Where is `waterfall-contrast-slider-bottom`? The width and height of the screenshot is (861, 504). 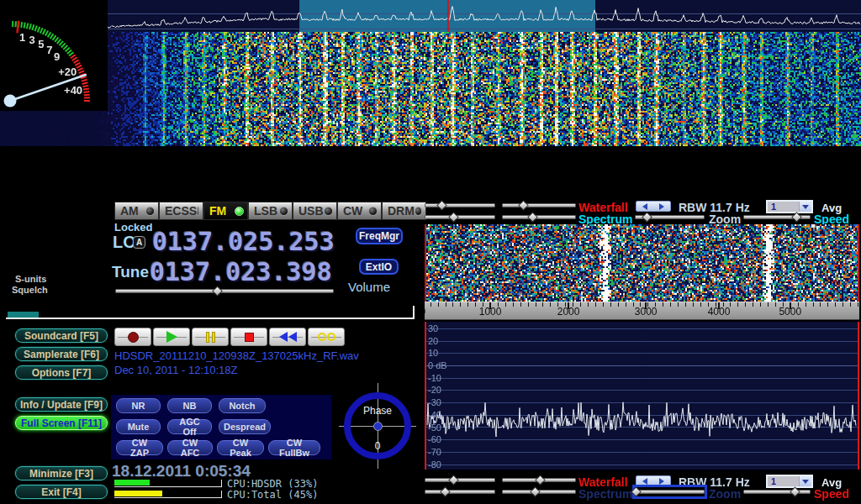 waterfall-contrast-slider-bottom is located at coordinates (460, 480).